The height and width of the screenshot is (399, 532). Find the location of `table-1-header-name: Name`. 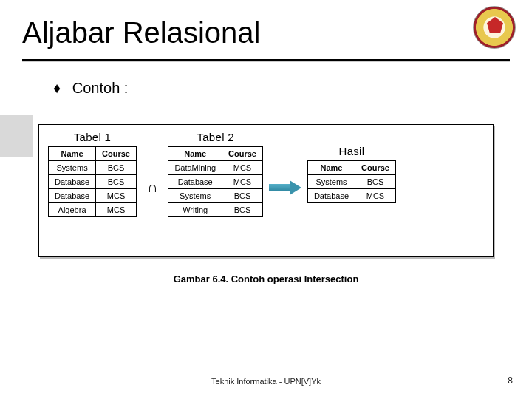

table-1-header-name: Name is located at coordinates (72, 154).